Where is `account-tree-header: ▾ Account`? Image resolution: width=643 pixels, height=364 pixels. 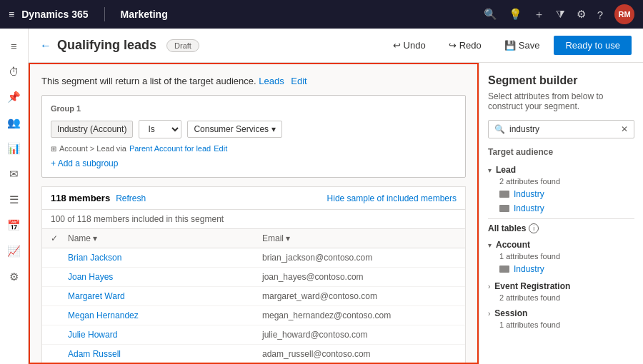
account-tree-header: ▾ Account is located at coordinates (562, 245).